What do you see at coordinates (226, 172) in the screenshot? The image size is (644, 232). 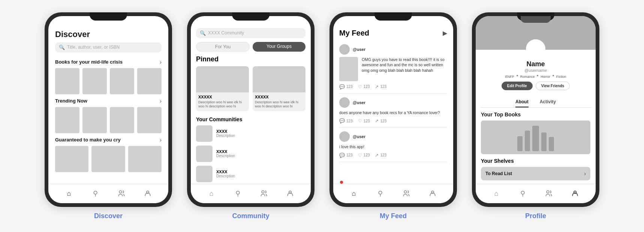 I see `community-name-3: XXXX` at bounding box center [226, 172].